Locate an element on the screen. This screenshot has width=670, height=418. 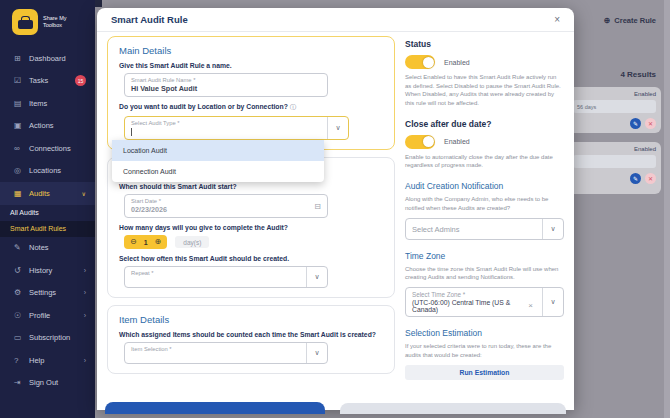
start-date-input: Start Date * 02/23/2026 ⊟ is located at coordinates (226, 206).